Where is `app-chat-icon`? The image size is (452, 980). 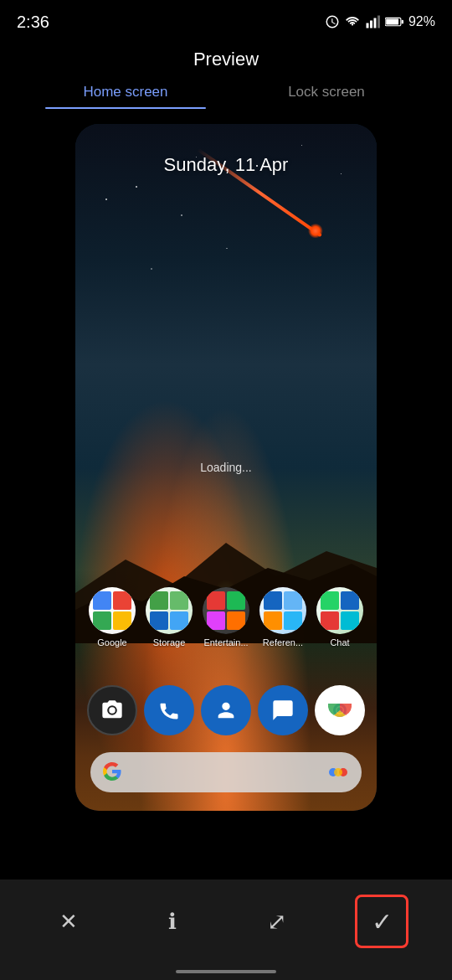
app-chat-icon is located at coordinates (340, 611).